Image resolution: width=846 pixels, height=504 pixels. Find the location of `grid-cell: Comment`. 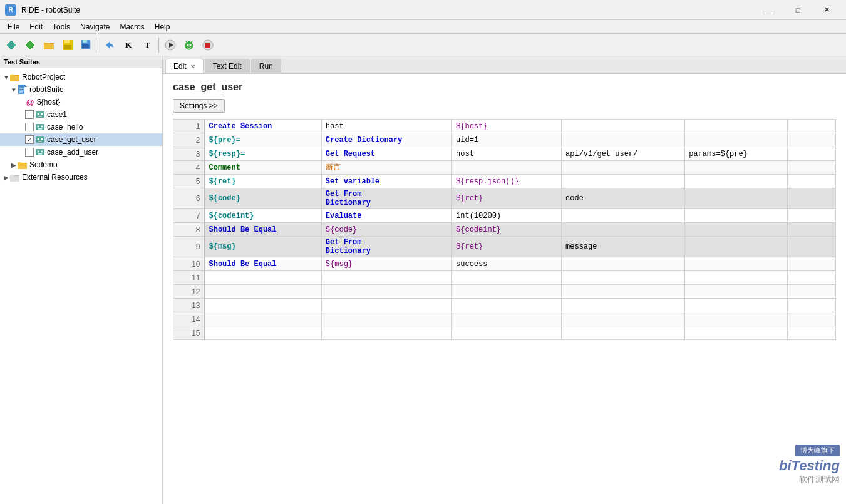

grid-cell: Comment is located at coordinates (263, 168).